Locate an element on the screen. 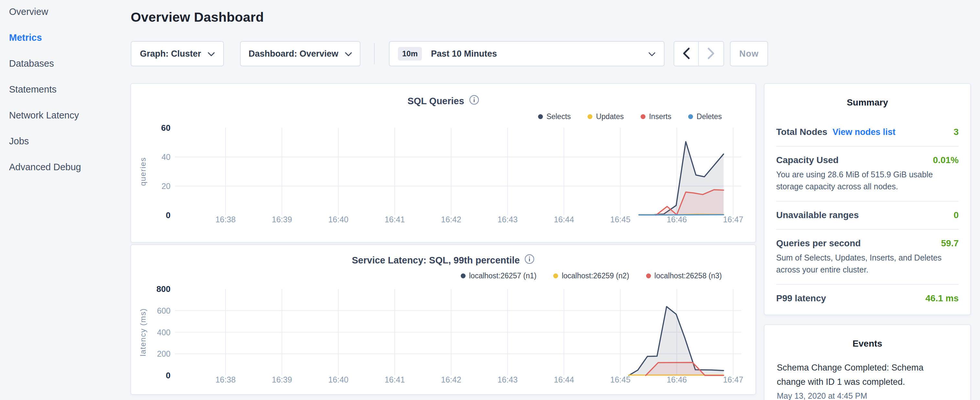  event-text: Schema Change Completed: Schema change w… is located at coordinates (854, 375).